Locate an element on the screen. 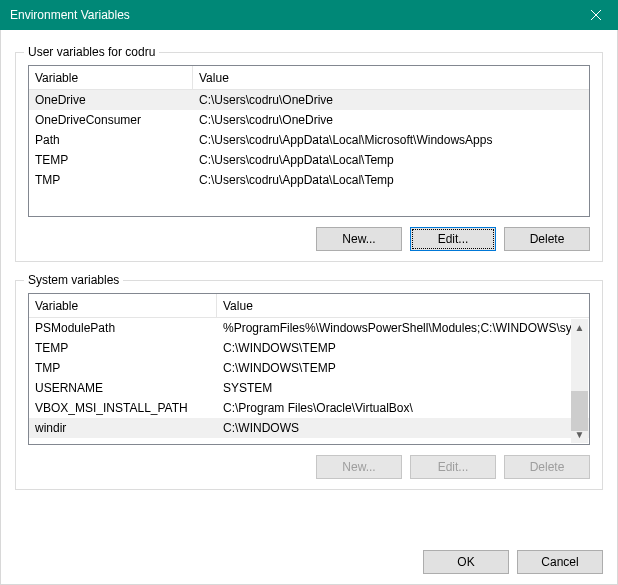 The height and width of the screenshot is (585, 618). user-header-value: Value is located at coordinates (391, 78).